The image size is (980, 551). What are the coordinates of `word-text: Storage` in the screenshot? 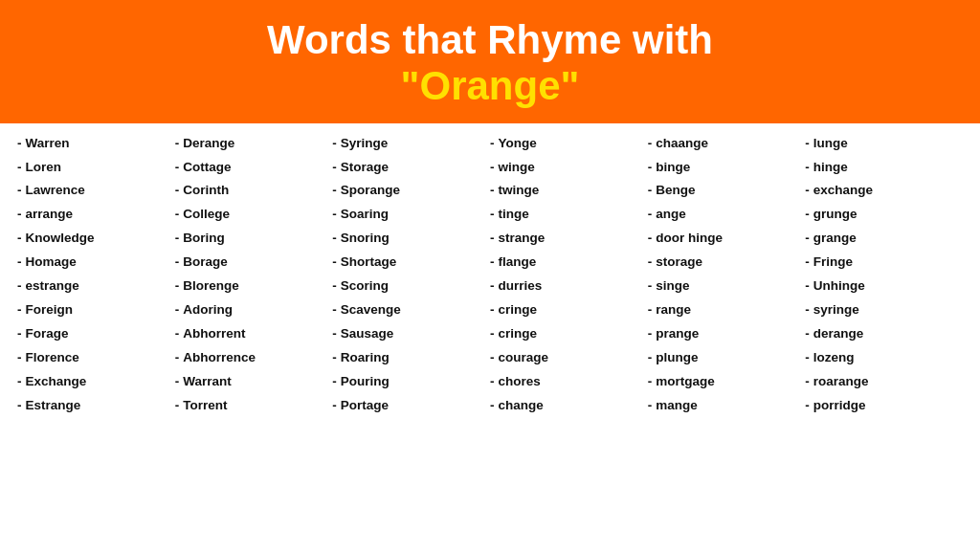 It's located at (365, 168).